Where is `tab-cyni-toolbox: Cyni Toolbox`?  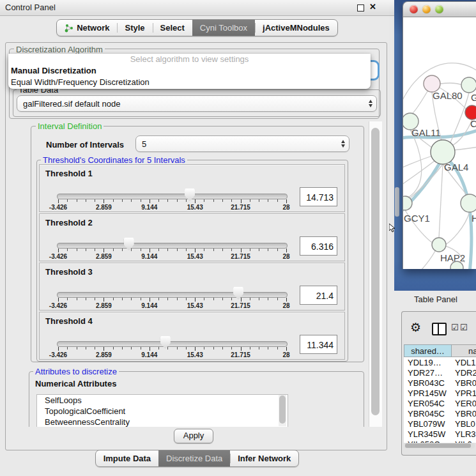
tab-cyni-toolbox: Cyni Toolbox is located at coordinates (224, 28).